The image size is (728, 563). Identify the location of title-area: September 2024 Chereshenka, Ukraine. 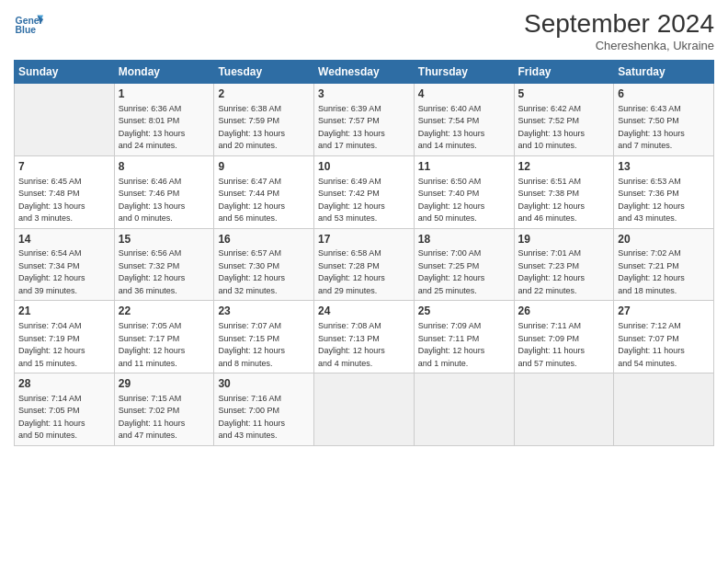
(620, 31).